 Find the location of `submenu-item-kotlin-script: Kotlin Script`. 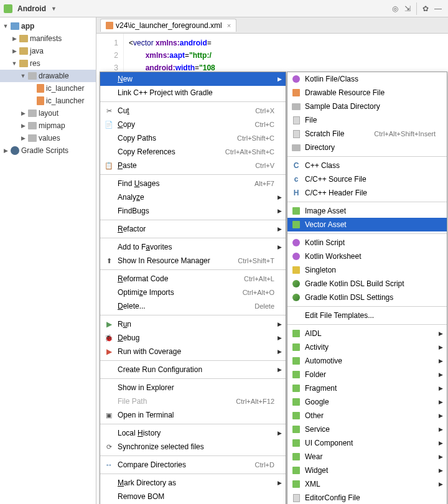

submenu-item-kotlin-script: Kotlin Script is located at coordinates (367, 243).